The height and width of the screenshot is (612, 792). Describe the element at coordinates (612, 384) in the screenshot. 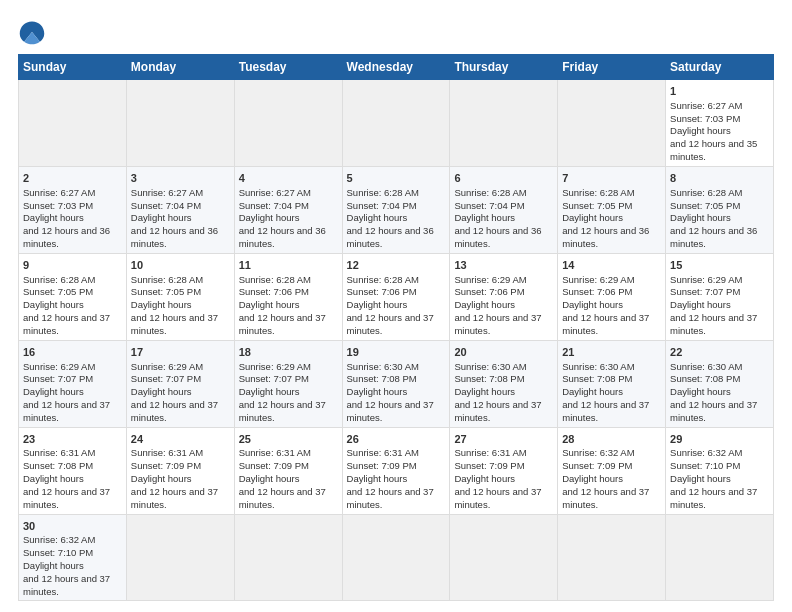

I see `day-cell: 21Sunrise: 6:30 AMSunset: 7:08 PMDayligh…` at that location.